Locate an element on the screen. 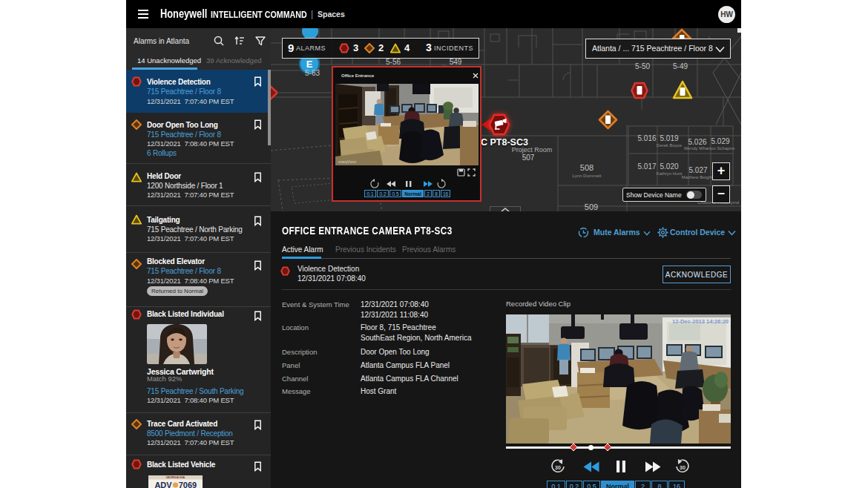  svg-text: E is located at coordinates (310, 64).